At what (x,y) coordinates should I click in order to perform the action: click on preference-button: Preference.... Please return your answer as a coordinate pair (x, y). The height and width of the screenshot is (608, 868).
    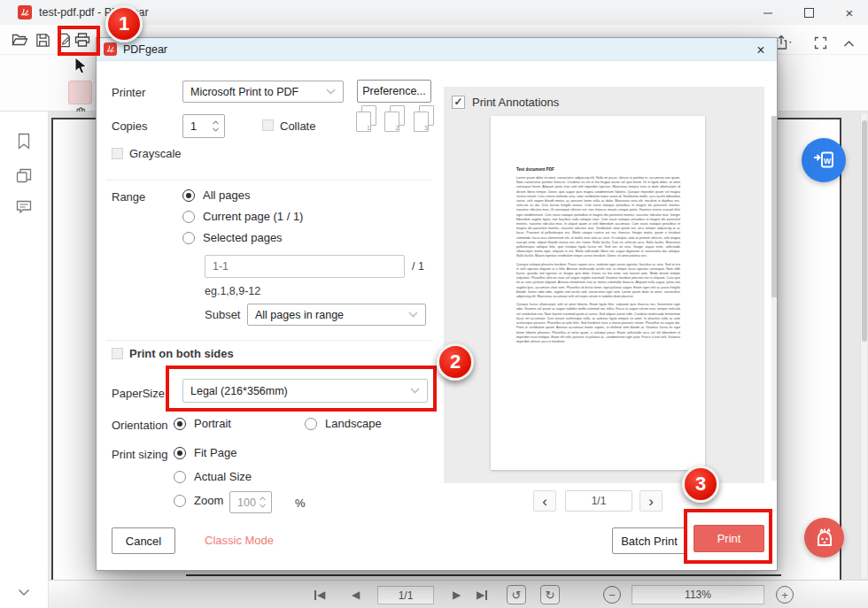
    Looking at the image, I should click on (394, 91).